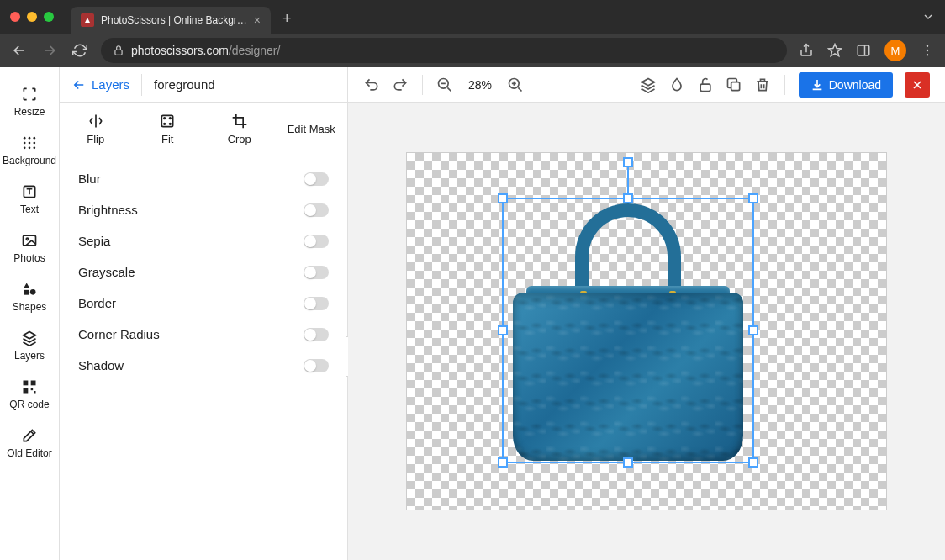 The width and height of the screenshot is (945, 560). I want to click on layers-icon, so click(29, 338).